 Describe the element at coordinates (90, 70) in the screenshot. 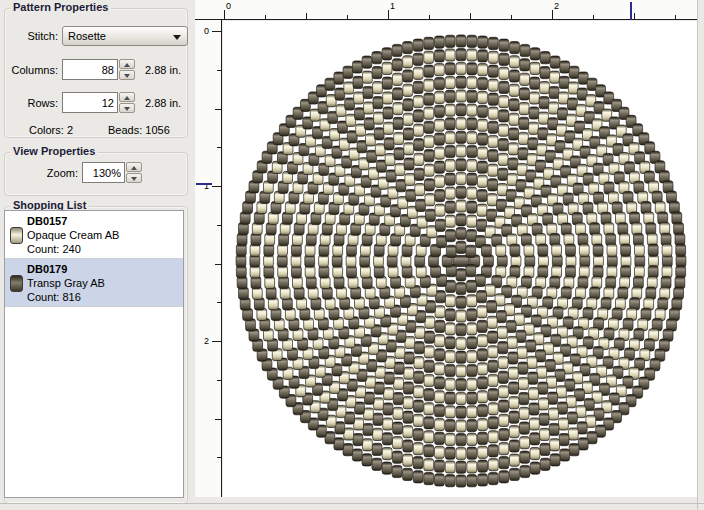

I see `columns-input` at that location.